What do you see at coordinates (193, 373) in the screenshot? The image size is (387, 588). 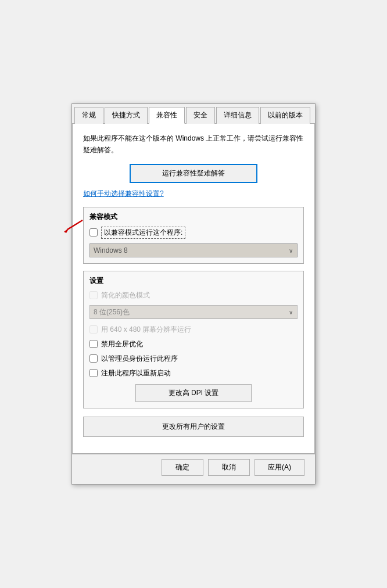 I see `register-restart-row: 注册此程序以重新启动` at bounding box center [193, 373].